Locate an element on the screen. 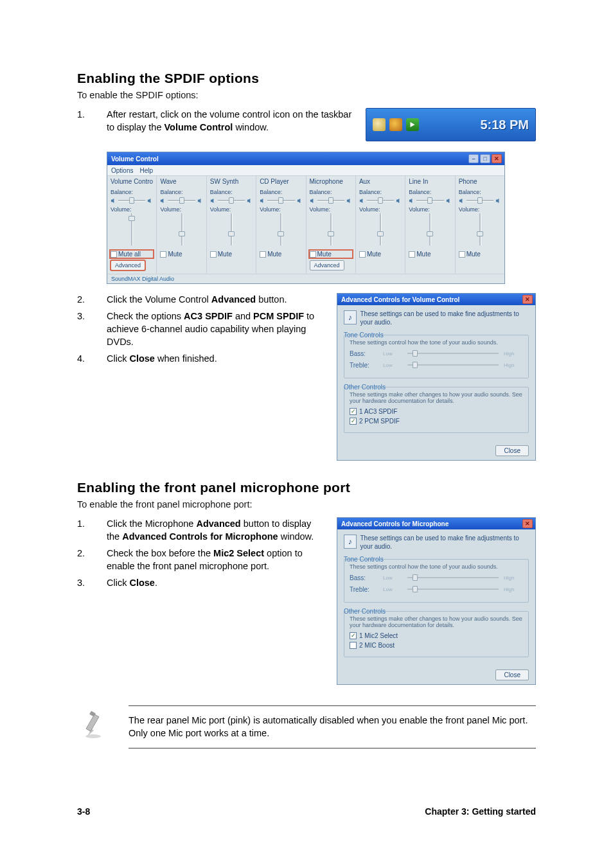  section1-step-4: 4. Click Close when finished. is located at coordinates (201, 359).